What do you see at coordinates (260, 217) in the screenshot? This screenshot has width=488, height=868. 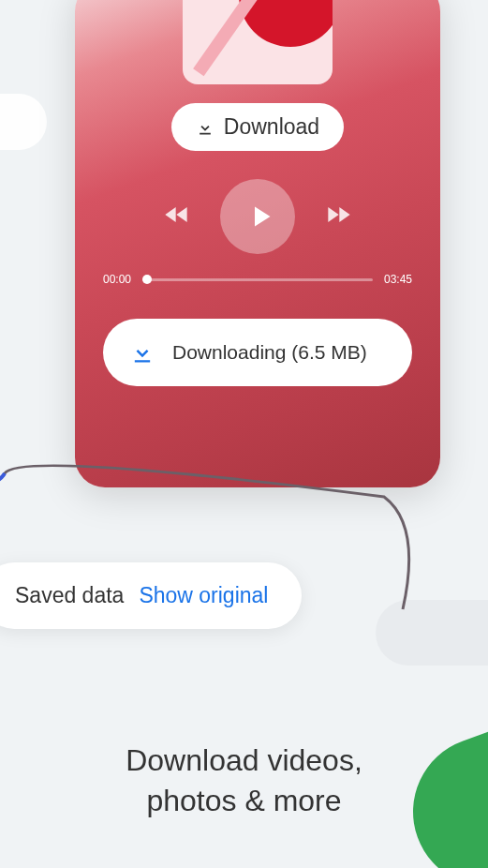 I see `play-icon` at bounding box center [260, 217].